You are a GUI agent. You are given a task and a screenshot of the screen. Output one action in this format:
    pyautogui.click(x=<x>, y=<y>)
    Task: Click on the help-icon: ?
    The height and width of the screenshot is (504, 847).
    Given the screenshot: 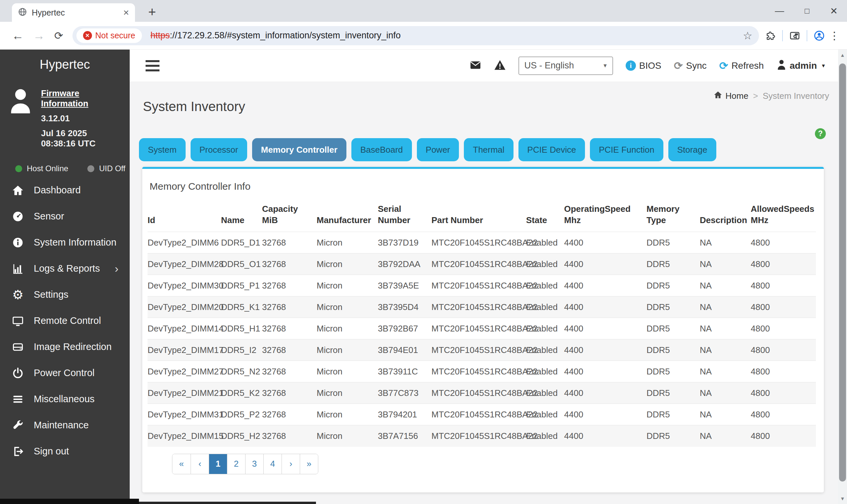 What is the action you would take?
    pyautogui.click(x=820, y=134)
    